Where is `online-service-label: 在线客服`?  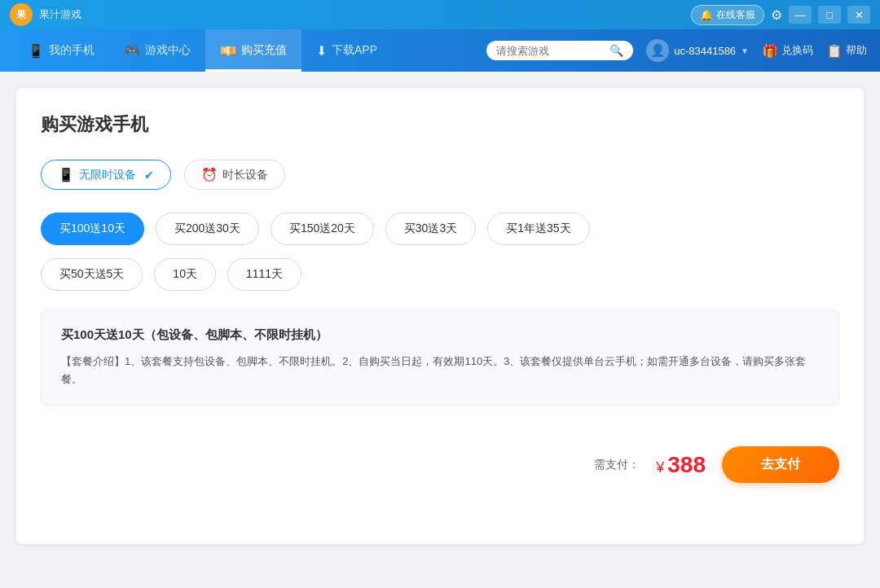 online-service-label: 在线客服 is located at coordinates (736, 15).